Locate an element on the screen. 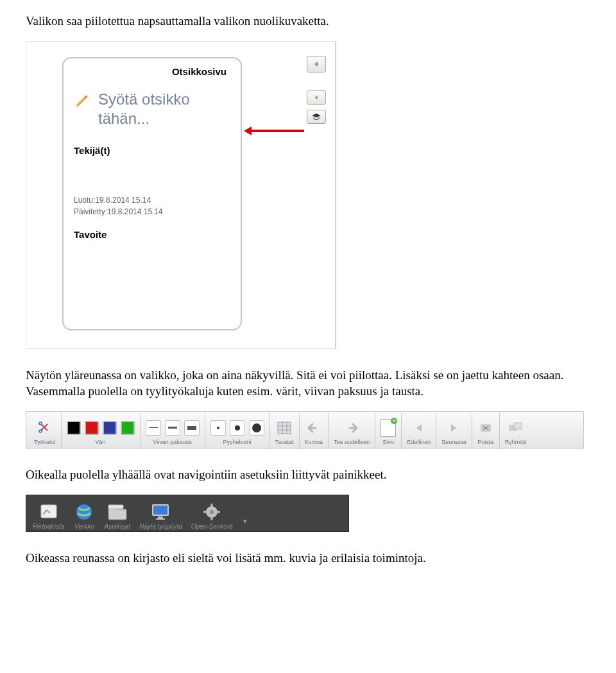 This screenshot has width=616, height=673. paragraph-2: Näytön yläreunassa on valikko, joka on a… is located at coordinates (308, 384).